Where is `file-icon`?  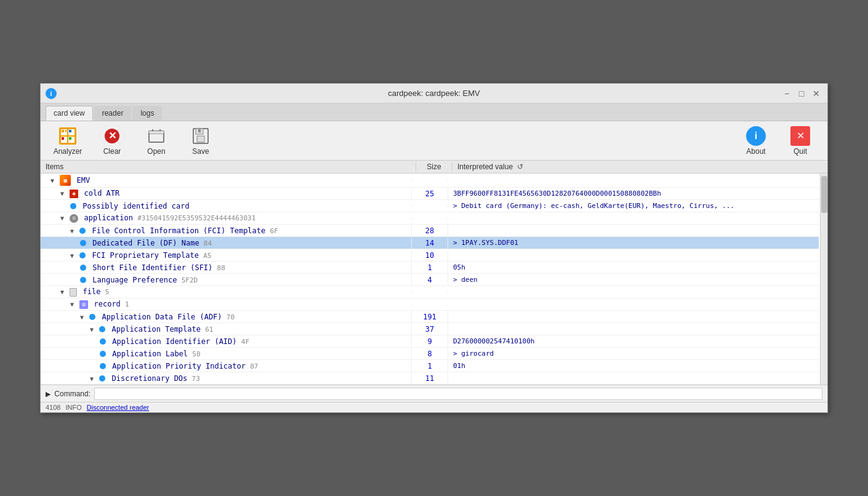 file-icon is located at coordinates (73, 292).